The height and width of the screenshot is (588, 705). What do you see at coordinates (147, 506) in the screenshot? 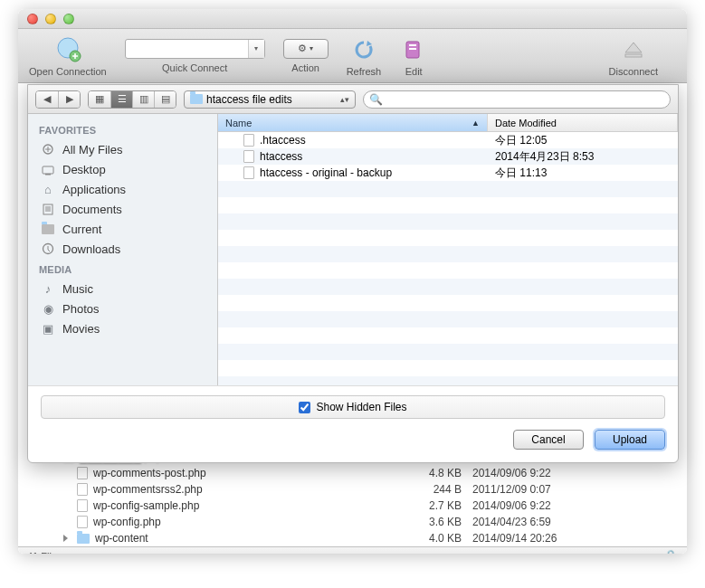
I see `remote-file-name: wp-config-sample.php` at bounding box center [147, 506].